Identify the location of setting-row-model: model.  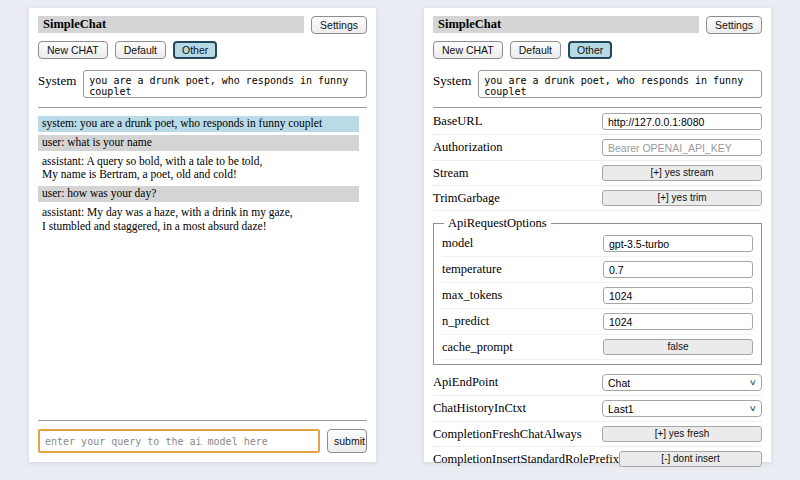
(598, 244).